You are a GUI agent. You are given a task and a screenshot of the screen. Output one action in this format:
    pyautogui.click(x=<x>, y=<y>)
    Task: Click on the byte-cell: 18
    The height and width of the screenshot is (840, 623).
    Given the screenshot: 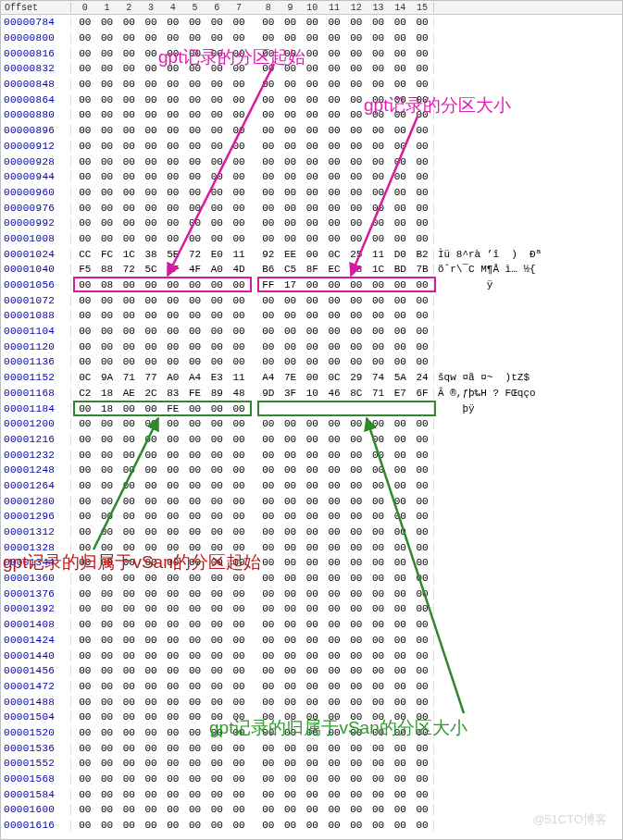 What is the action you would take?
    pyautogui.click(x=107, y=409)
    